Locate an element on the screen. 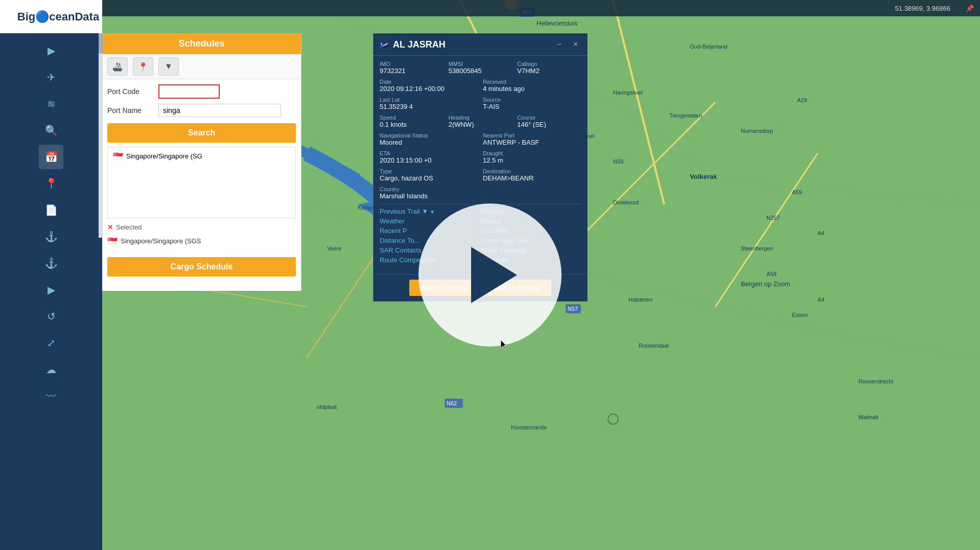  svg-text: Tiengemeten is located at coordinates (686, 116).